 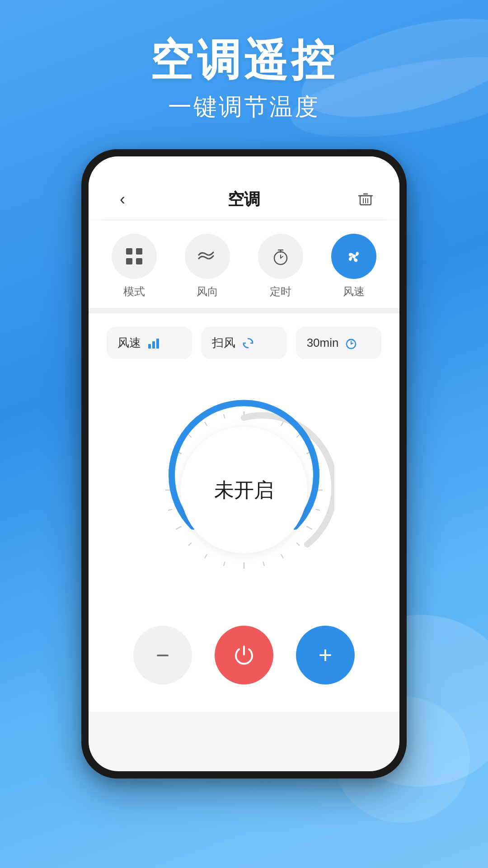 I want to click on timer-icon, so click(x=281, y=256).